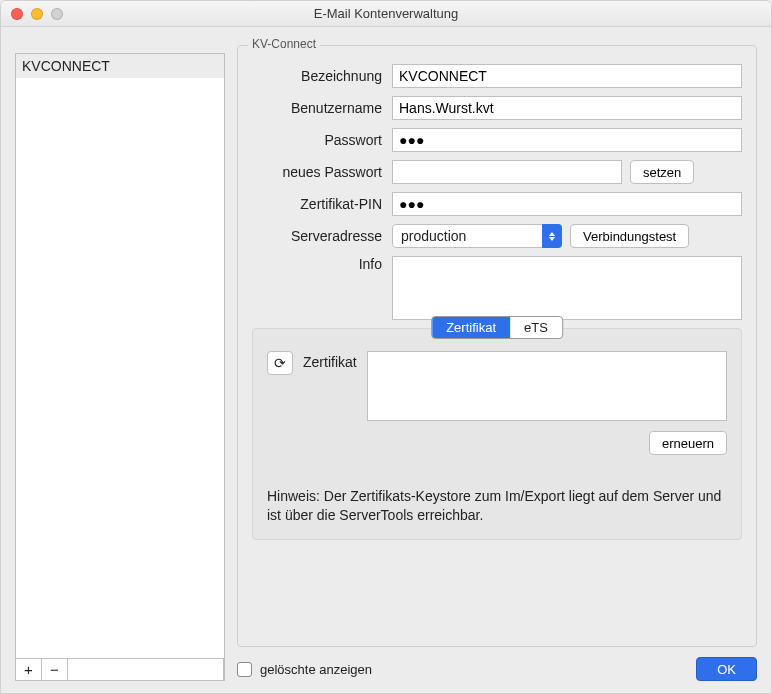  I want to click on add-account-button: +, so click(29, 670).